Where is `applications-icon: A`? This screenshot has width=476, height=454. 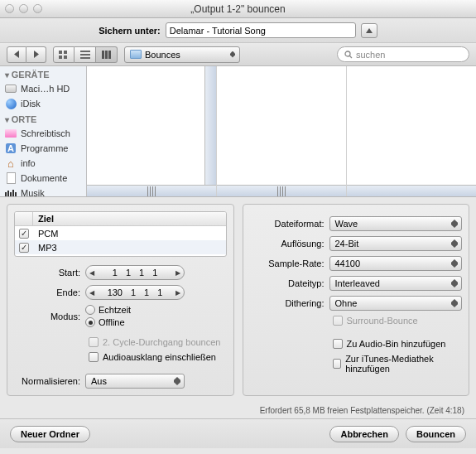 applications-icon: A is located at coordinates (11, 148).